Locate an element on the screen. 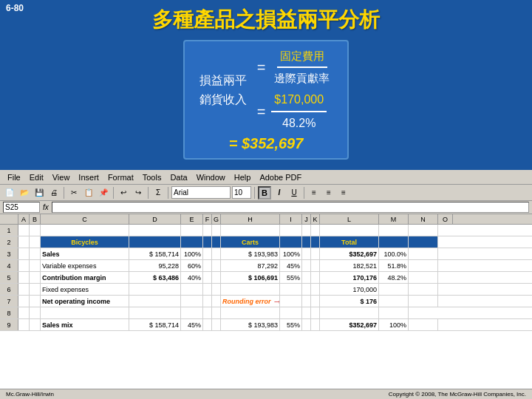 The height and width of the screenshot is (399, 532). new-button: 📄 is located at coordinates (10, 193).